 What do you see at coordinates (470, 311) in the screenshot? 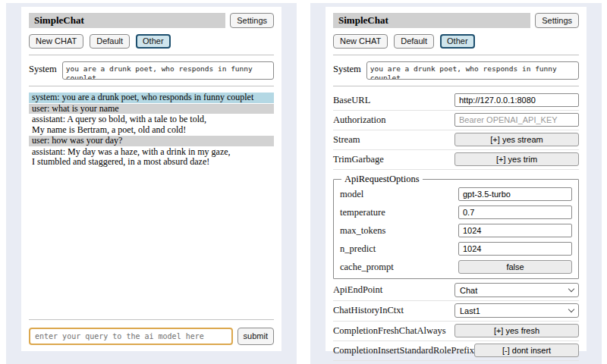
I see `selected-option: Last1` at bounding box center [470, 311].